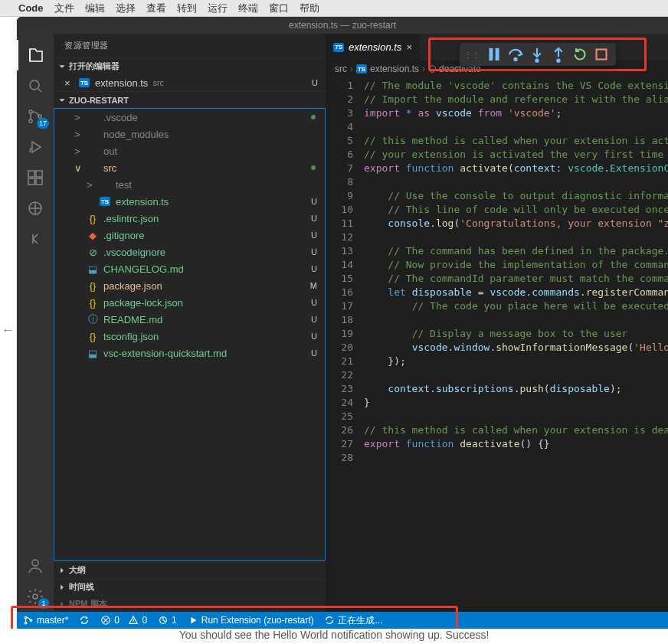  What do you see at coordinates (93, 303) in the screenshot?
I see `file-icon: {}` at bounding box center [93, 303].